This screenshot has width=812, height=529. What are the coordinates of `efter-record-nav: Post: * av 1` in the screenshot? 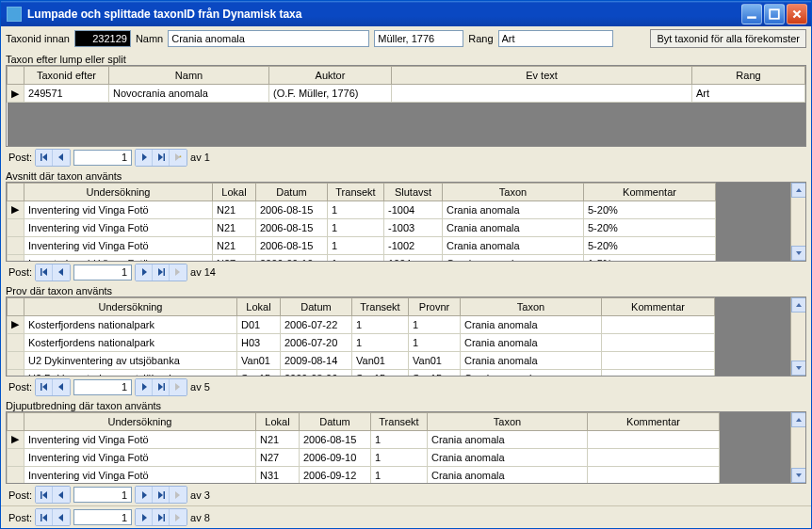 It's located at (406, 158).